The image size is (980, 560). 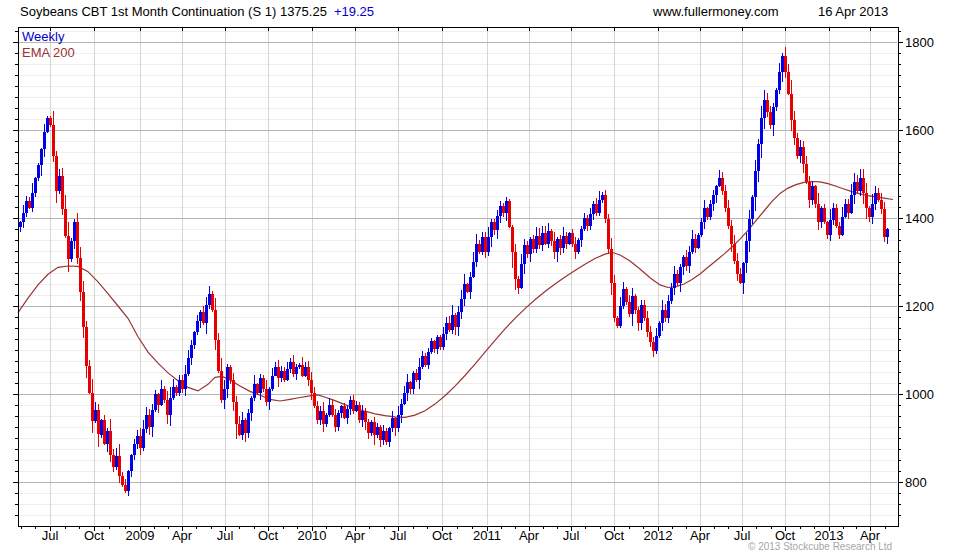 I want to click on x-axis-label: 2010, so click(x=312, y=536).